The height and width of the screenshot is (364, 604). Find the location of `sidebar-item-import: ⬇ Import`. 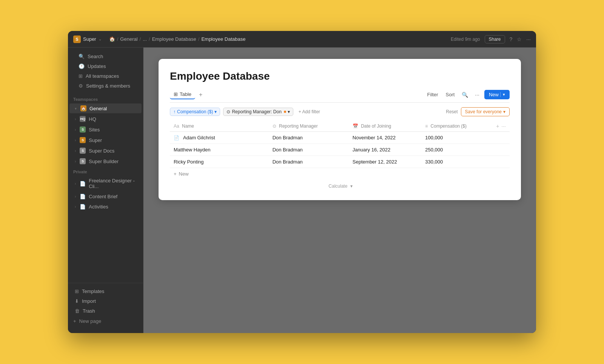

sidebar-item-import: ⬇ Import is located at coordinates (106, 301).